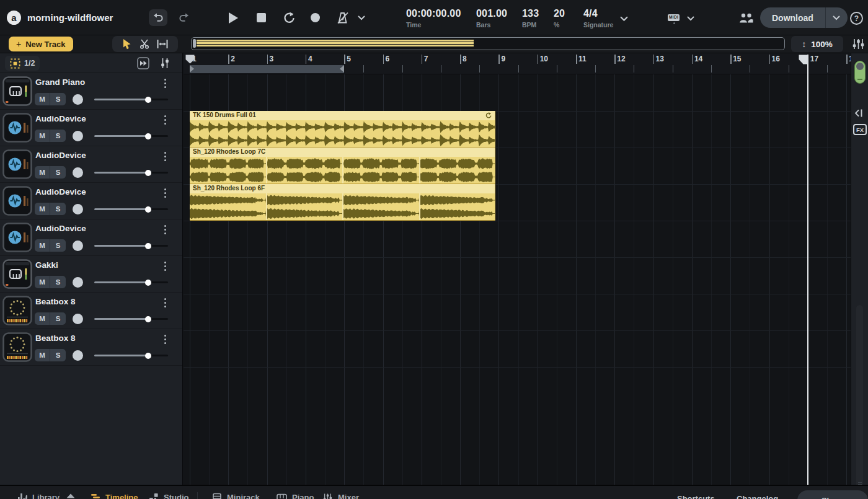  I want to click on overview-left-handle, so click(195, 43).